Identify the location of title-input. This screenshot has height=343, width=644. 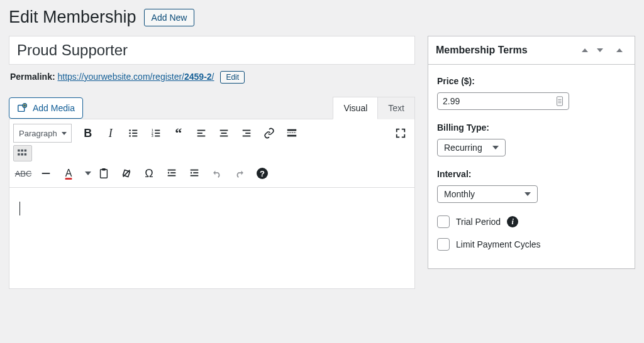
(212, 50).